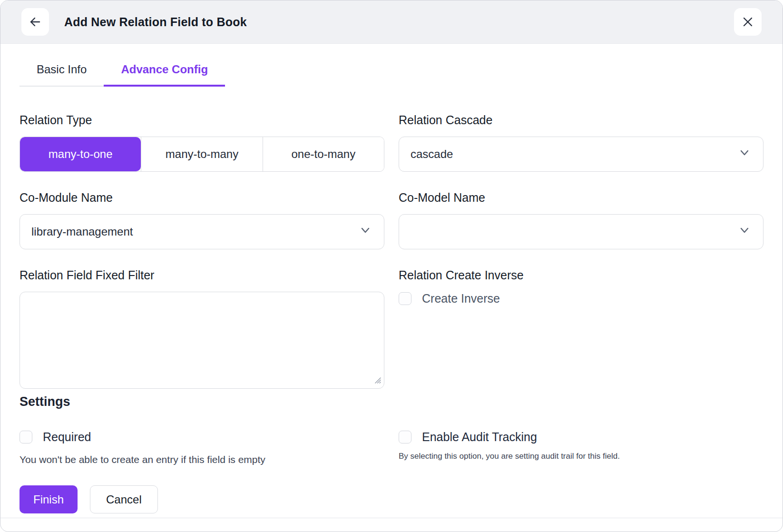  I want to click on relation-cascade-select: cascade, so click(581, 154).